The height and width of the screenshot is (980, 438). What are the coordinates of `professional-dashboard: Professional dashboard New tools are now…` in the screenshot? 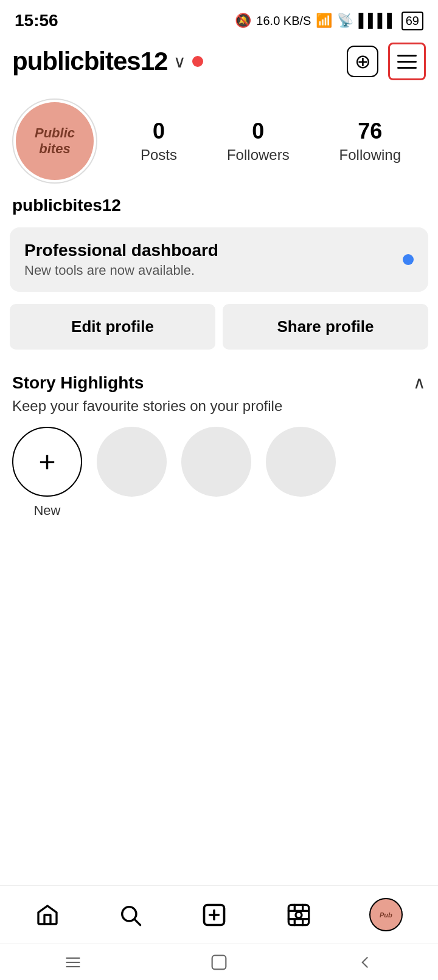 It's located at (219, 260).